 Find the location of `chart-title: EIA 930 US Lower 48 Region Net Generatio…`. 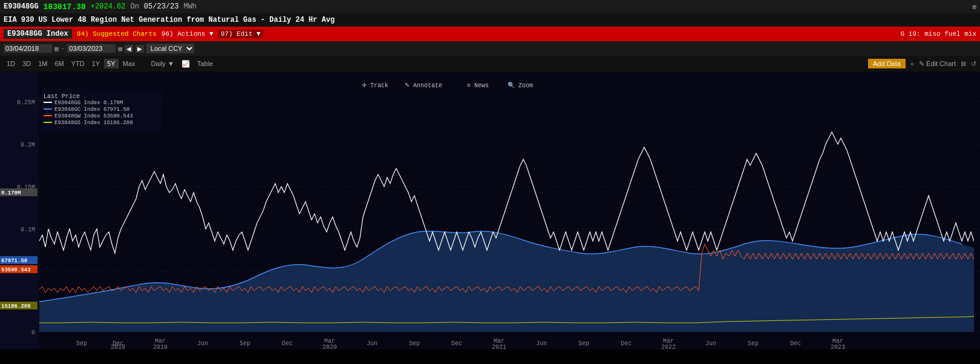

chart-title: EIA 930 US Lower 48 Region Net Generatio… is located at coordinates (169, 20).